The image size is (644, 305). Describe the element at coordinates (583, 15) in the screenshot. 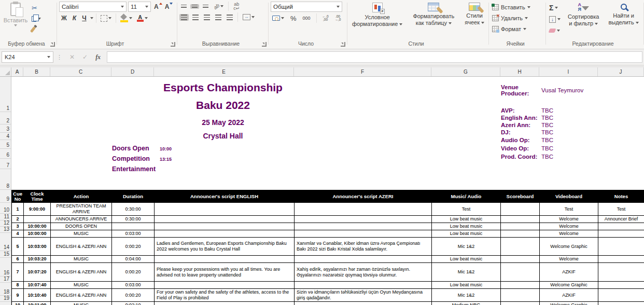

I see `sort-filter-button: АЯ Сортировкаи фильтр` at that location.